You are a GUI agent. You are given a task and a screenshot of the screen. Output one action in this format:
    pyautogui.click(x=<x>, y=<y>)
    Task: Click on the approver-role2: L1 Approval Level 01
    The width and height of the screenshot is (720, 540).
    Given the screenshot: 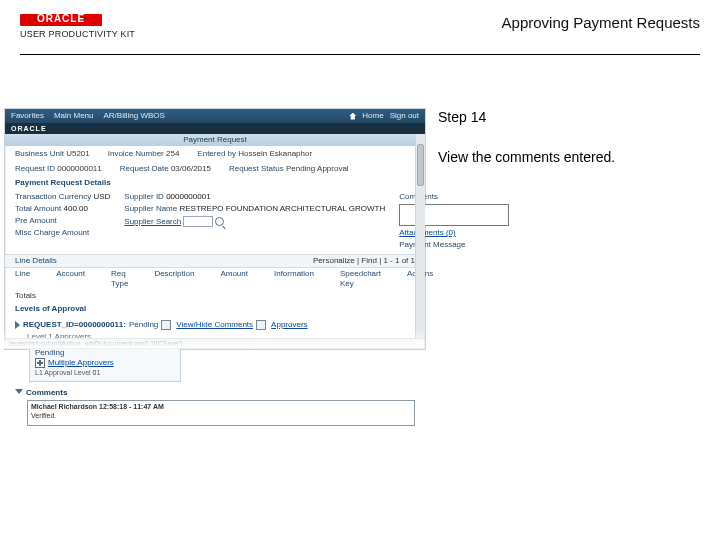 What is the action you would take?
    pyautogui.click(x=105, y=373)
    